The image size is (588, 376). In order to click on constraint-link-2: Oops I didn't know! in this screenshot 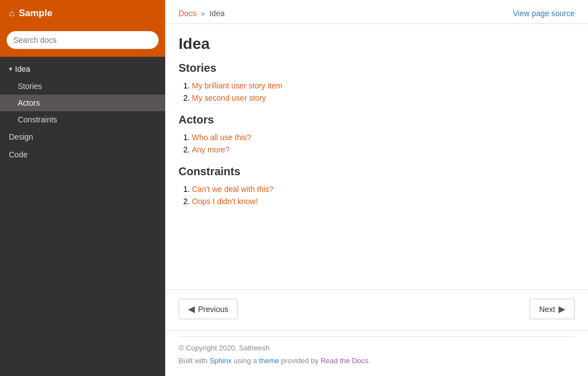, I will do `click(225, 201)`.